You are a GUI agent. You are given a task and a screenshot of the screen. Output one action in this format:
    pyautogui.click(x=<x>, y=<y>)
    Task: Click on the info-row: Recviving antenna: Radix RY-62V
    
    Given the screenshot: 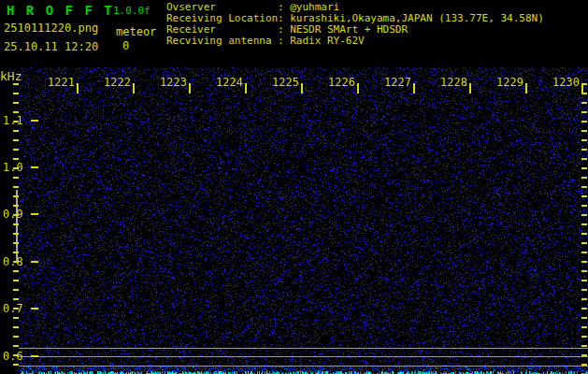 What is the action you would take?
    pyautogui.click(x=355, y=41)
    